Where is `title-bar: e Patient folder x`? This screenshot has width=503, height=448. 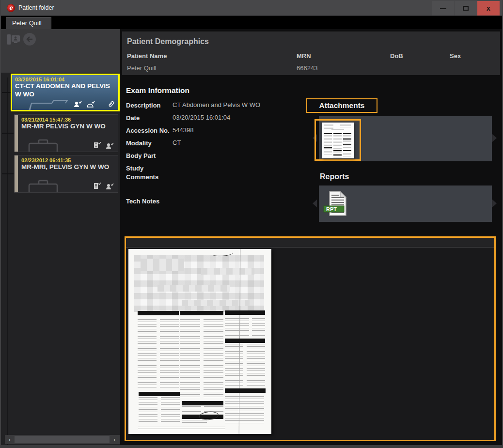
title-bar: e Patient folder x is located at coordinates (252, 8).